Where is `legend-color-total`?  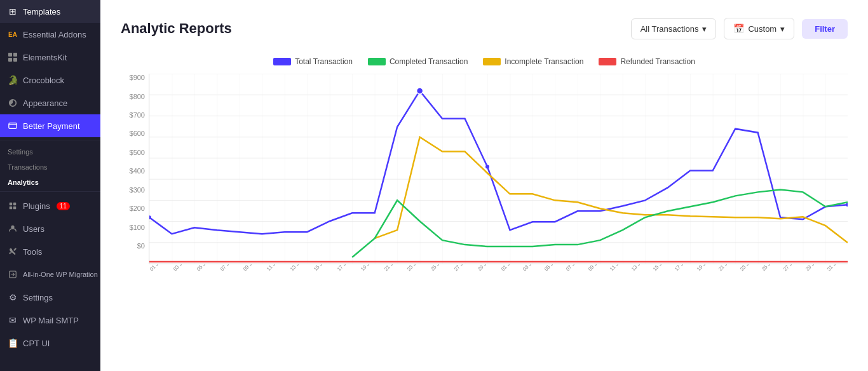 legend-color-total is located at coordinates (282, 62).